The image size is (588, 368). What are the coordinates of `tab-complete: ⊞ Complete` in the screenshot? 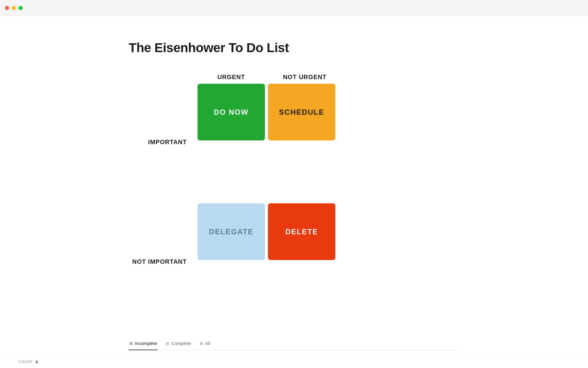 It's located at (178, 344).